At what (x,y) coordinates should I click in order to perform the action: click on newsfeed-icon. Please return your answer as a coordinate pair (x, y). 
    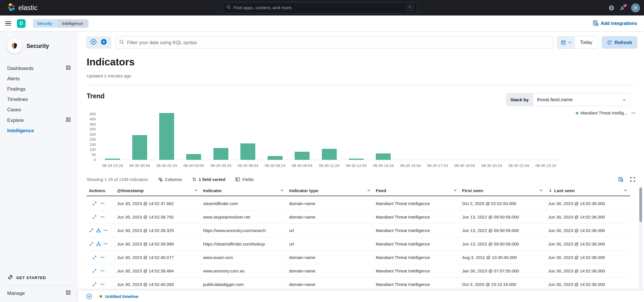
    Looking at the image, I should click on (622, 8).